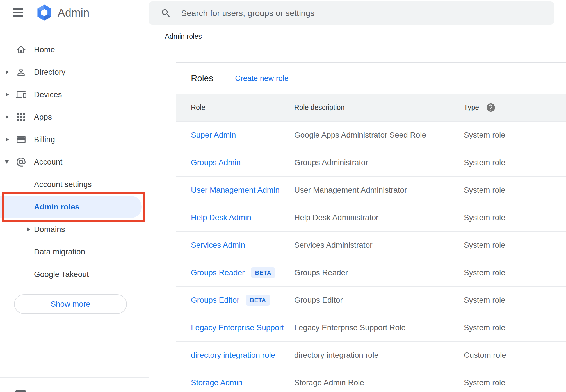 Image resolution: width=566 pixels, height=392 pixels. Describe the element at coordinates (248, 13) in the screenshot. I see `search-placeholder: Search for users, groups or settings` at that location.